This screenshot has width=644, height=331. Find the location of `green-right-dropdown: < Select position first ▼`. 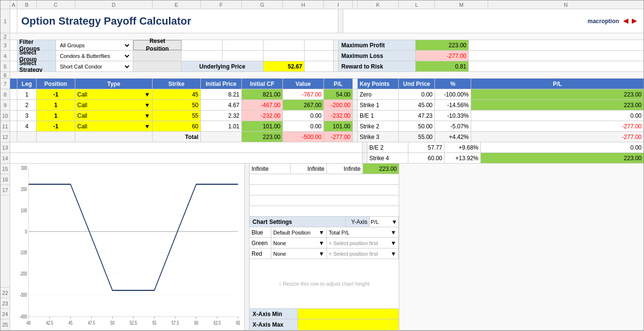

green-right-dropdown: < Select position first ▼ is located at coordinates (363, 243).